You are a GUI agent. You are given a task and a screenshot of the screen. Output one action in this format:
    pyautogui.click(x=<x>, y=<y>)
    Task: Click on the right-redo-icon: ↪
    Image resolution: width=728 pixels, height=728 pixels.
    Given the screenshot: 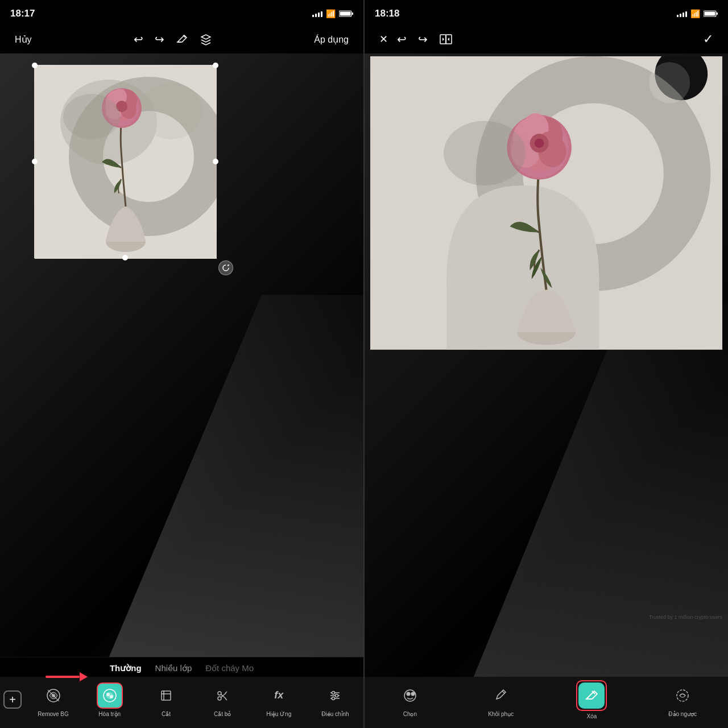 What is the action you would take?
    pyautogui.click(x=423, y=39)
    